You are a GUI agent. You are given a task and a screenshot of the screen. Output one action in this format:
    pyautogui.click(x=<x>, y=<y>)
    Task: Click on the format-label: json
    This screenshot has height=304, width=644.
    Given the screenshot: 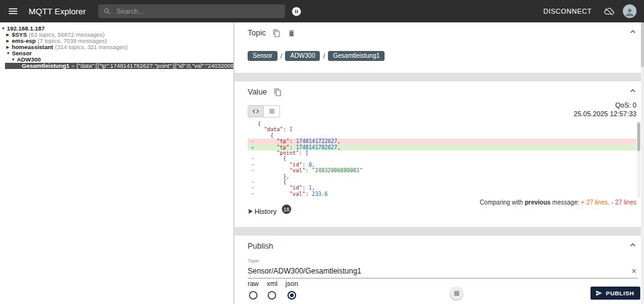 What is the action you would take?
    pyautogui.click(x=292, y=283)
    